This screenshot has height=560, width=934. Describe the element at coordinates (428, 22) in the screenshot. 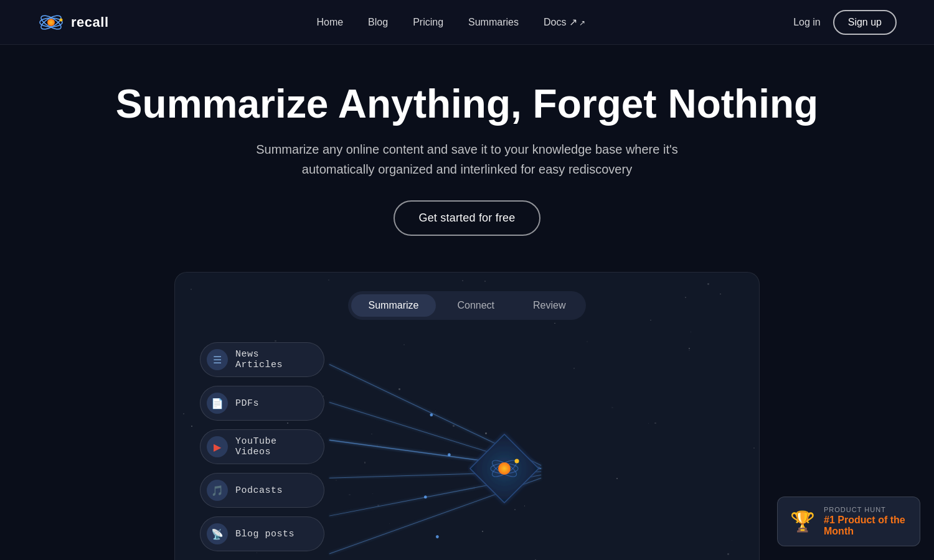

I see `nav-pricing: Pricing` at that location.